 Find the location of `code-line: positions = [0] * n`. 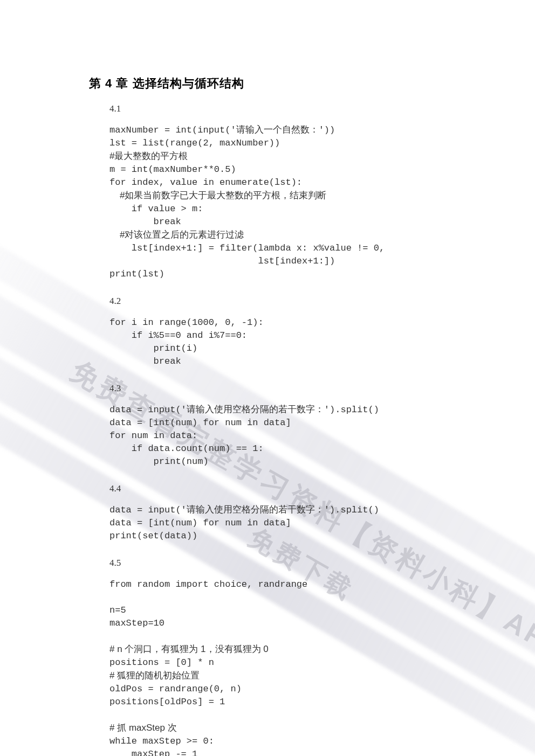

code-line: positions = [0] * n is located at coordinates (162, 663).